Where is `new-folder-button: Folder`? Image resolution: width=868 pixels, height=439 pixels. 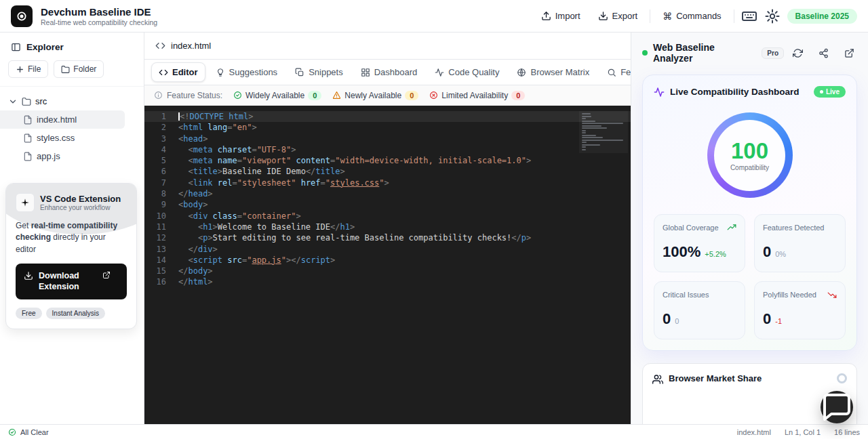
new-folder-button: Folder is located at coordinates (79, 69).